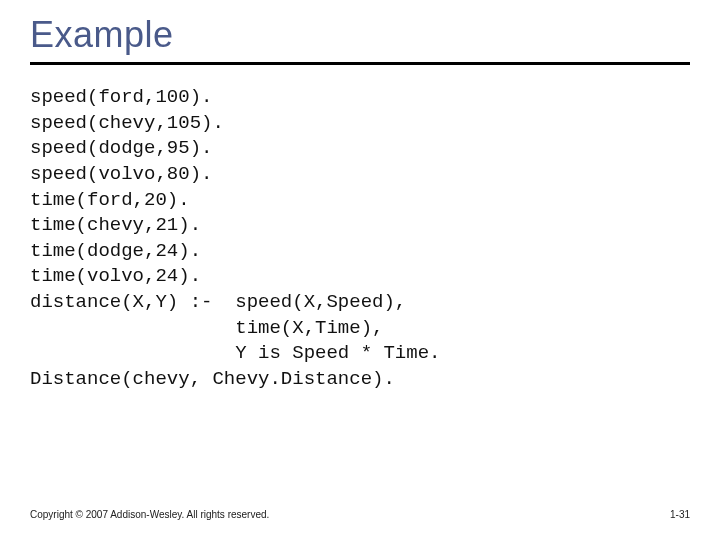 This screenshot has width=720, height=540. I want to click on slide-title: Example, so click(360, 40).